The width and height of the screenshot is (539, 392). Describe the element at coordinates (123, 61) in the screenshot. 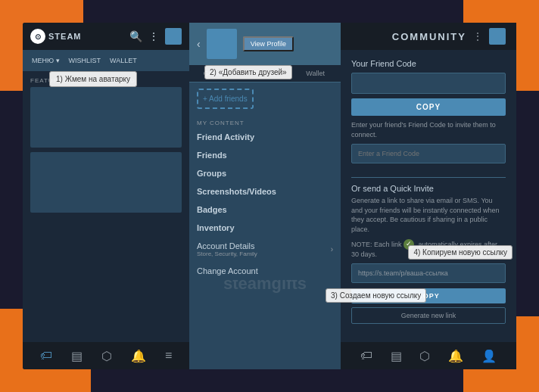

I see `nav-wallet: WALLET` at that location.